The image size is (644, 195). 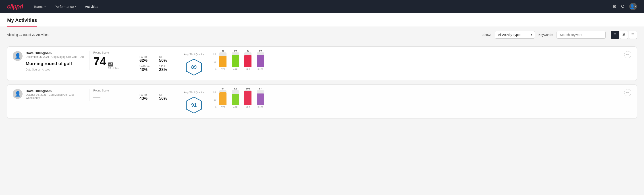 What do you see at coordinates (194, 64) in the screenshot?
I see `card-quality: Avg Shot Quality 89` at bounding box center [194, 64].